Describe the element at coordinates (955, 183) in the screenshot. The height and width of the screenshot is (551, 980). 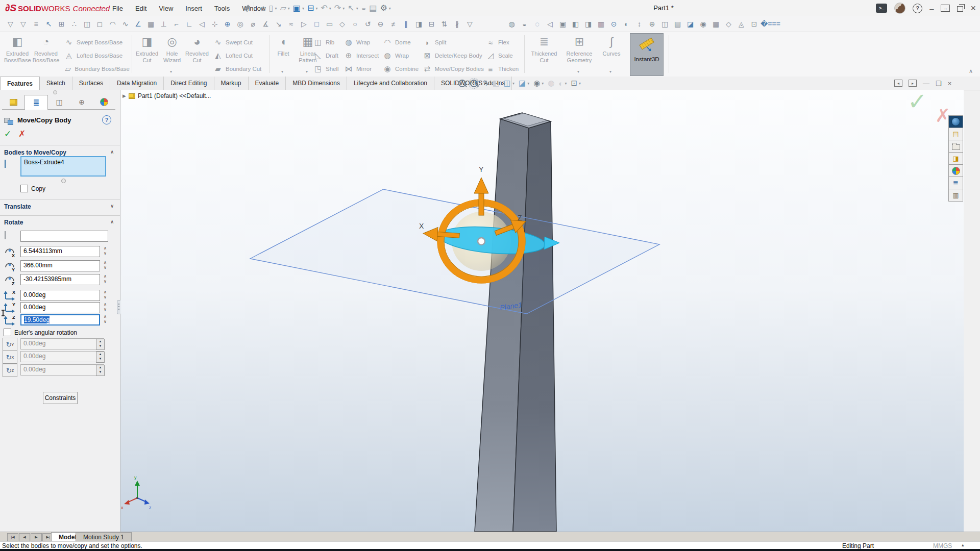
I see `custom-properties-tab: ≣` at that location.